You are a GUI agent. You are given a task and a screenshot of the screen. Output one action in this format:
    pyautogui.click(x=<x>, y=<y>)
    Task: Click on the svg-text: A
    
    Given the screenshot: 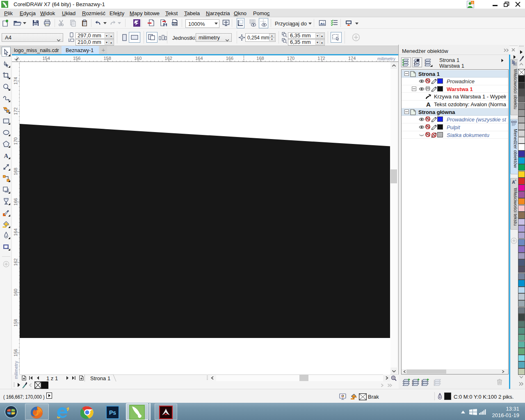 What is the action you would take?
    pyautogui.click(x=7, y=156)
    